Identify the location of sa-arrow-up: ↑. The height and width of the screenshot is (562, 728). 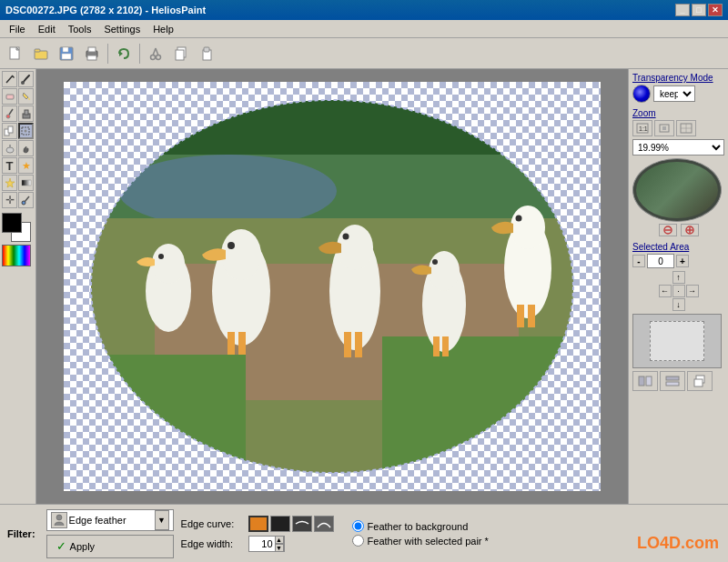
(679, 277).